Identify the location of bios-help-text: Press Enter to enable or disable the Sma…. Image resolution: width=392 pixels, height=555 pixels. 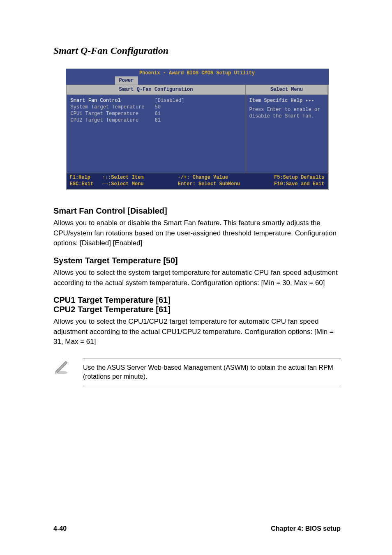
(287, 113).